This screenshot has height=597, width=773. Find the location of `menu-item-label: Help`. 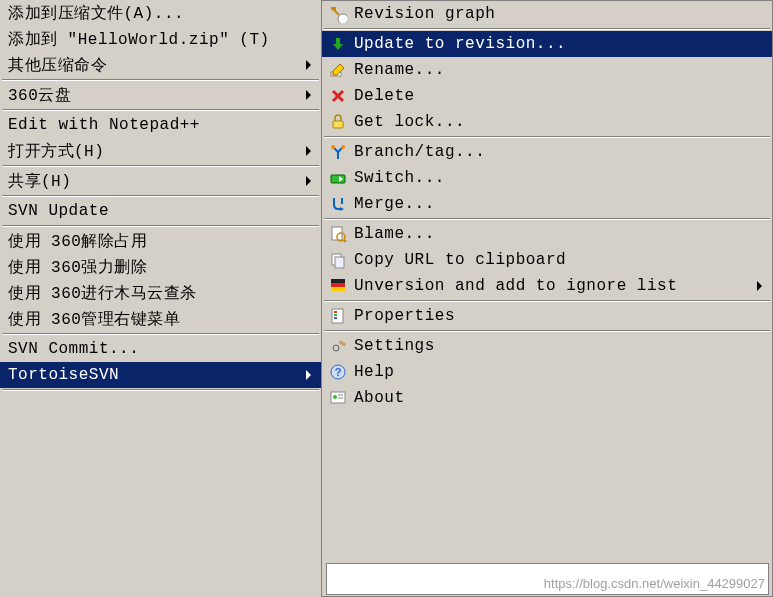

menu-item-label: Help is located at coordinates (560, 372).